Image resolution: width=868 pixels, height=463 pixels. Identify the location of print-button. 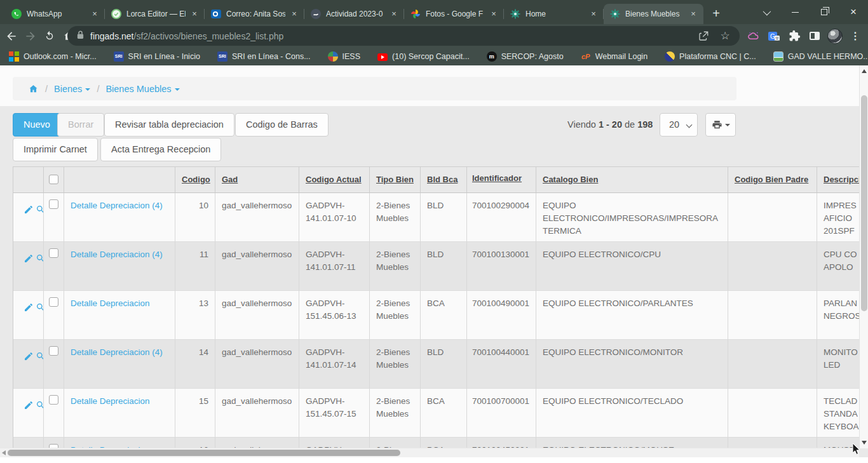
(721, 124).